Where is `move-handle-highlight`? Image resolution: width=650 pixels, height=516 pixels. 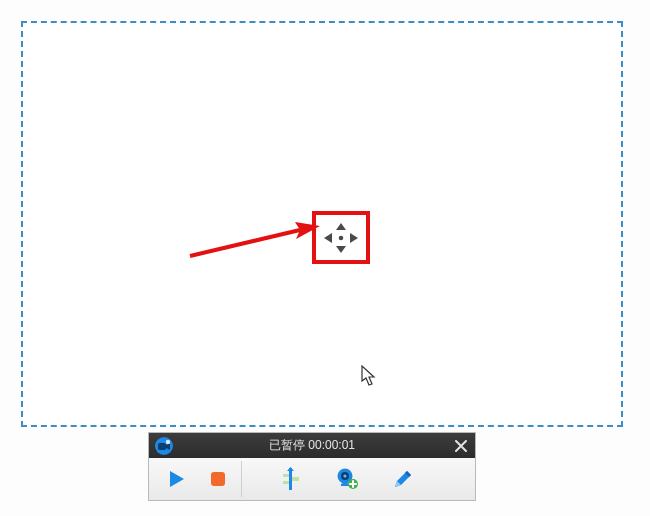
move-handle-highlight is located at coordinates (341, 238).